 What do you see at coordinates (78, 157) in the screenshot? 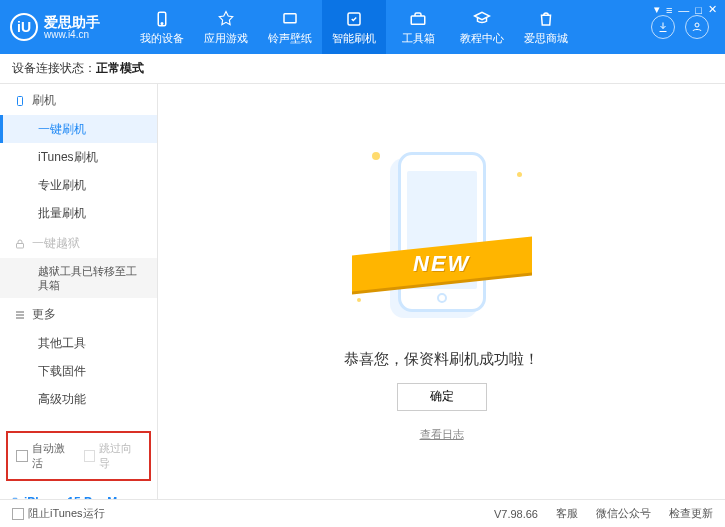
I see `sidebar-item-itunes-flash: iTunes刷机` at bounding box center [78, 157].